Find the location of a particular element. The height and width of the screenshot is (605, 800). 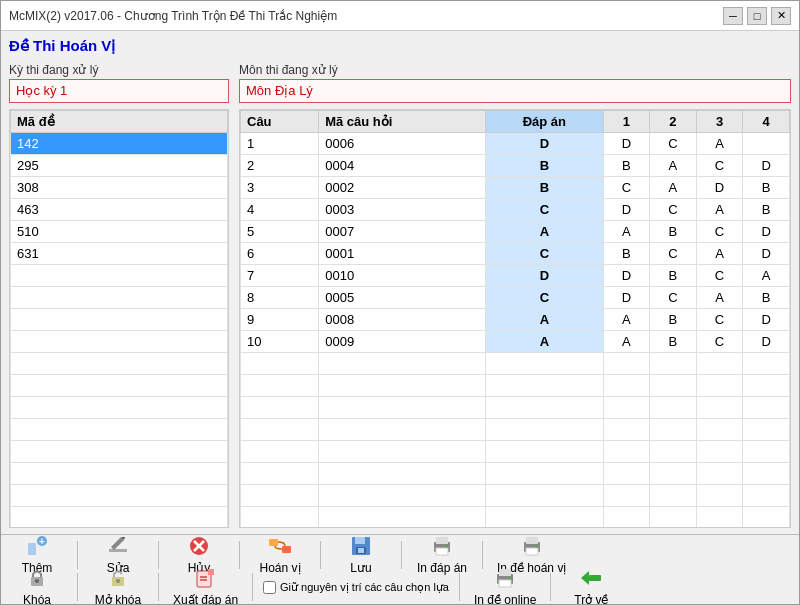

ma-de-cell: 142 is located at coordinates (120, 144).